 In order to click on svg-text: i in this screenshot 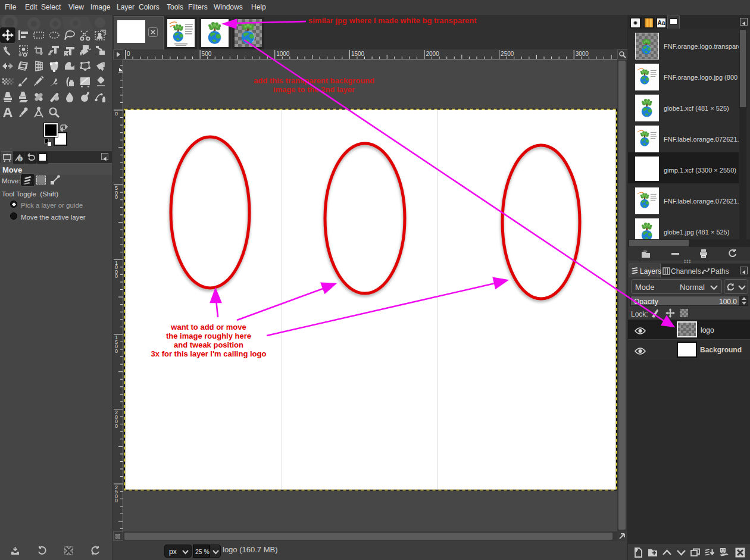, I will do `click(20, 159)`.